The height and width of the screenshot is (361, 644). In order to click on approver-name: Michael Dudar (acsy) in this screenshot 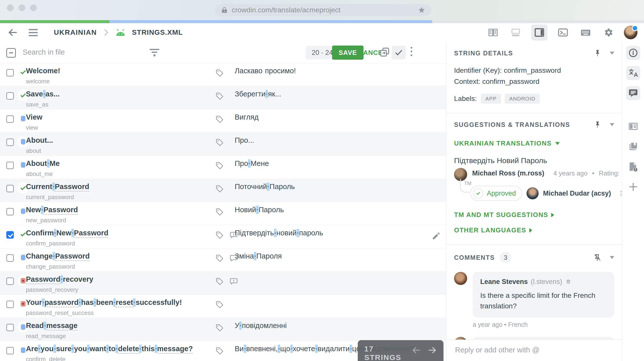, I will do `click(577, 193)`.